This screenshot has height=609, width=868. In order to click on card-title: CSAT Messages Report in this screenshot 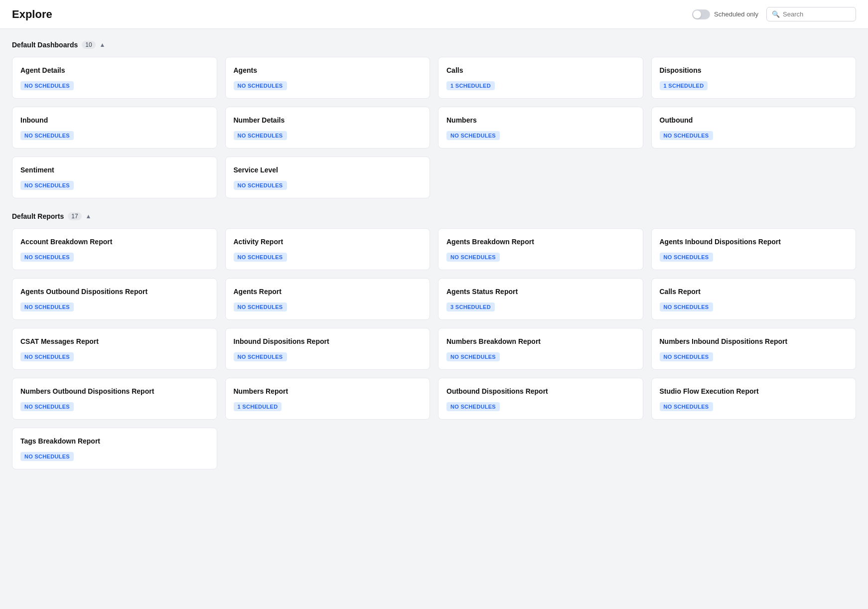, I will do `click(115, 341)`.